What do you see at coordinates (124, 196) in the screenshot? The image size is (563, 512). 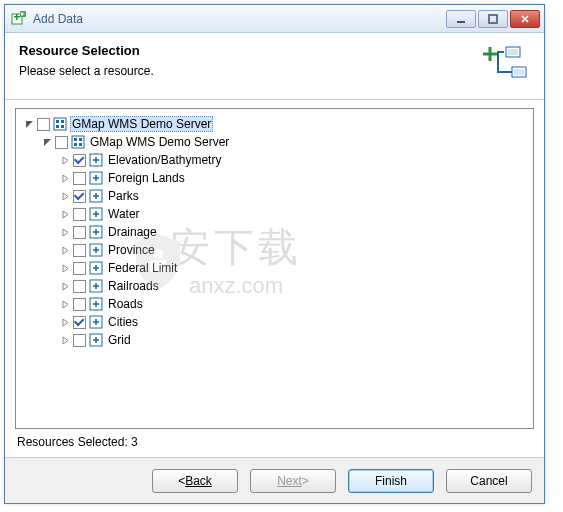 I see `tree-node-label: Parks` at bounding box center [124, 196].